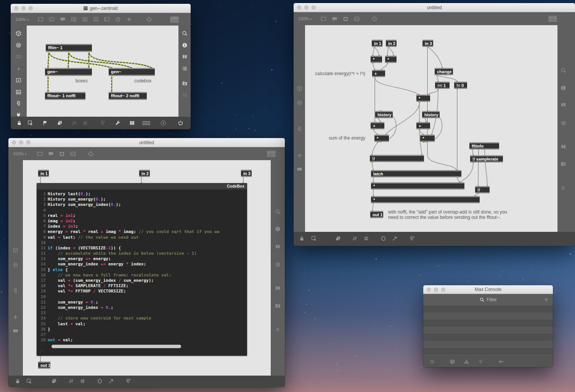 The width and height of the screenshot is (575, 392). What do you see at coordinates (467, 361) in the screenshot?
I see `warning-icon` at bounding box center [467, 361].